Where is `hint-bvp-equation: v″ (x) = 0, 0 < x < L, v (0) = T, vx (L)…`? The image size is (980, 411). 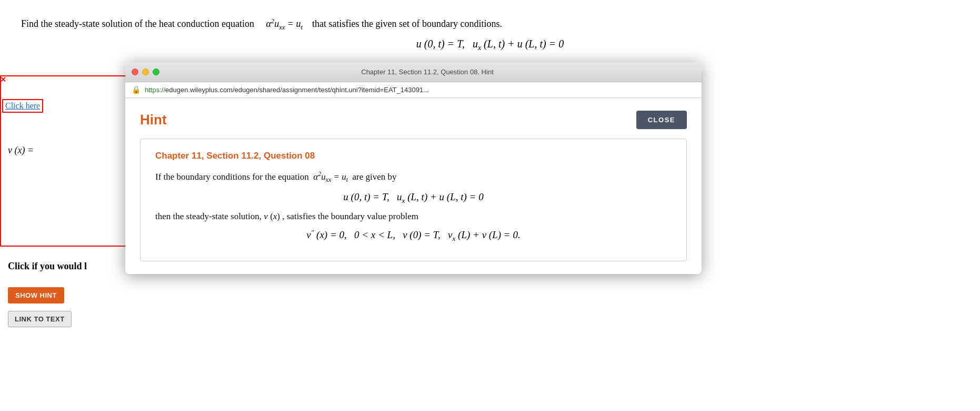 hint-bvp-equation: v″ (x) = 0, 0 < x < L, v (0) = T, vx (L)… is located at coordinates (414, 236).